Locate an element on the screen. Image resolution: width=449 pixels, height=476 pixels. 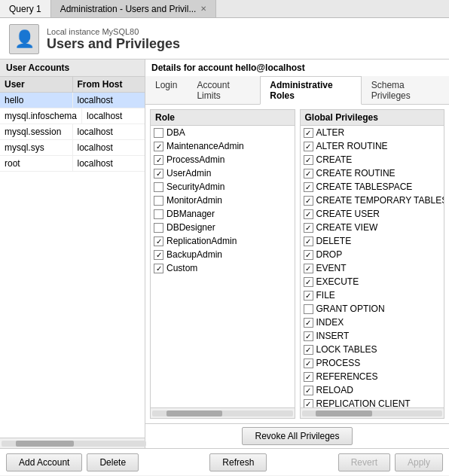
privilege-item: EVENT is located at coordinates (372, 268).